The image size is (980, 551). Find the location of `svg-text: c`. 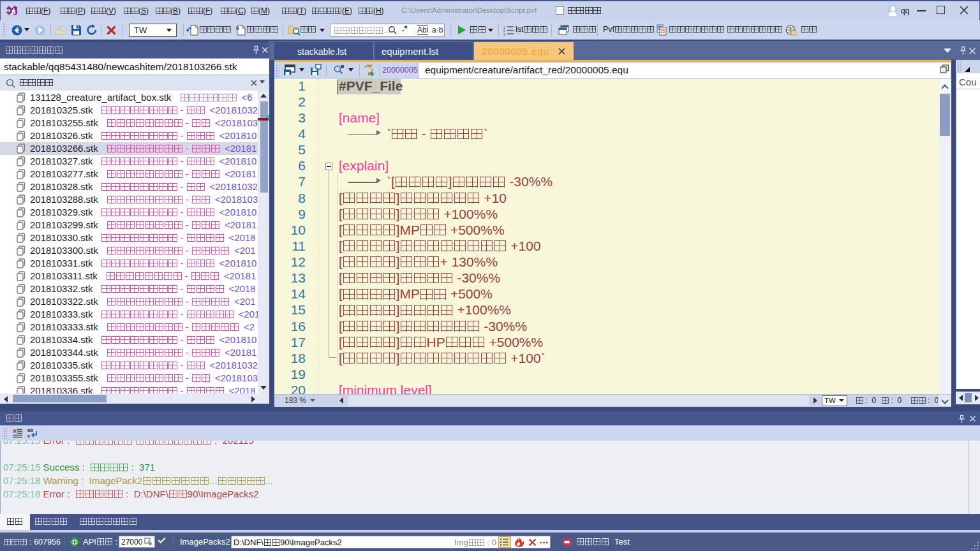

svg-text: c is located at coordinates (29, 436).